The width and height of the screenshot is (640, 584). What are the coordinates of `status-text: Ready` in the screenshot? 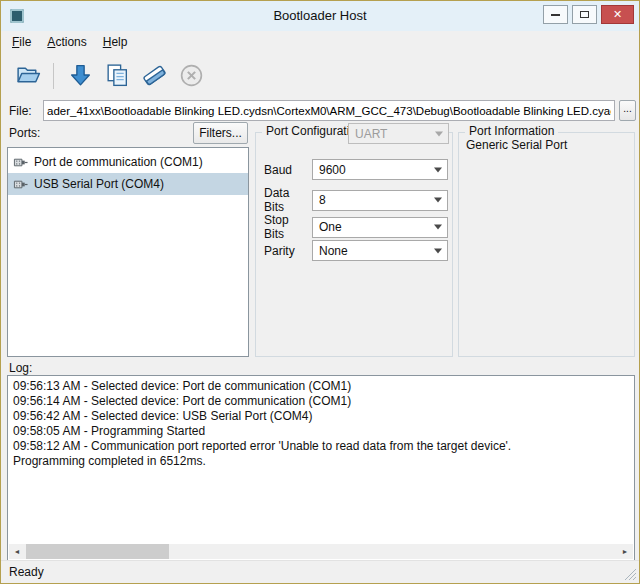 It's located at (26, 572).